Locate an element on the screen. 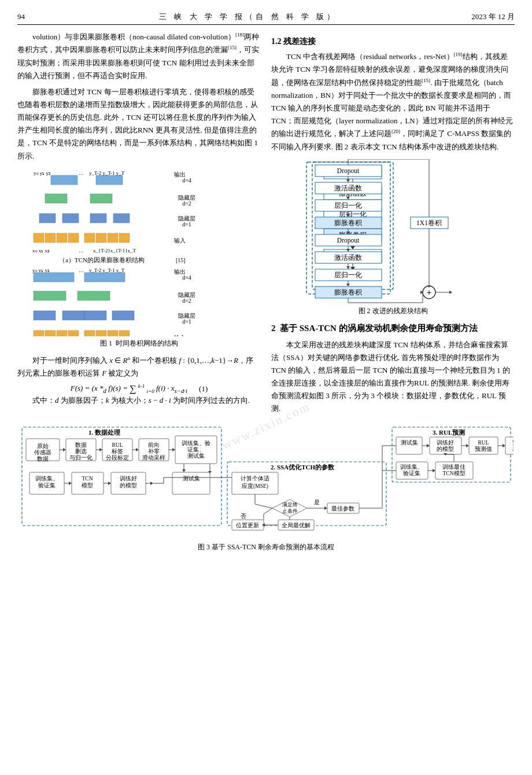 This screenshot has width=532, height=775. figure2-caption: 图 2 改进的残差块结构 is located at coordinates (393, 311).